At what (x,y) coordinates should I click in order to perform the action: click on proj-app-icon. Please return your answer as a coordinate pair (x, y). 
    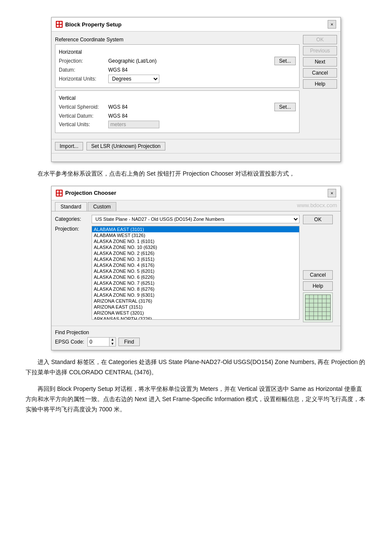
    Looking at the image, I should click on (59, 193).